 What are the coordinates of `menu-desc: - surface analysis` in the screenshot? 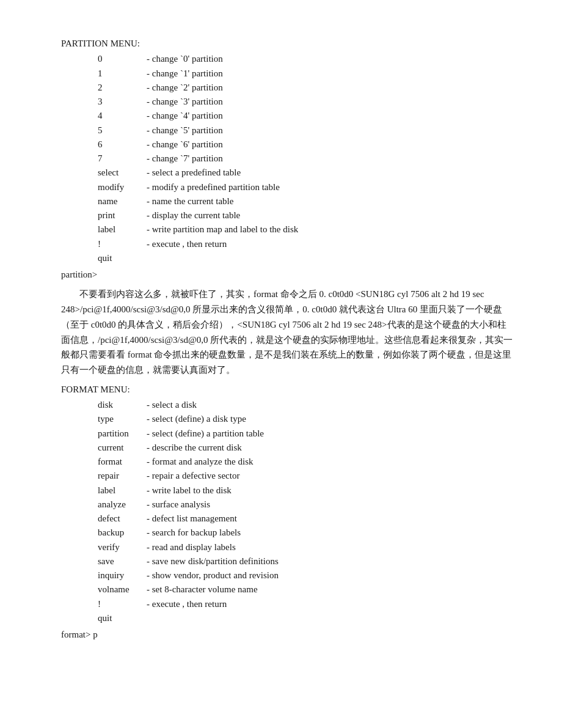 It's located at (330, 505).